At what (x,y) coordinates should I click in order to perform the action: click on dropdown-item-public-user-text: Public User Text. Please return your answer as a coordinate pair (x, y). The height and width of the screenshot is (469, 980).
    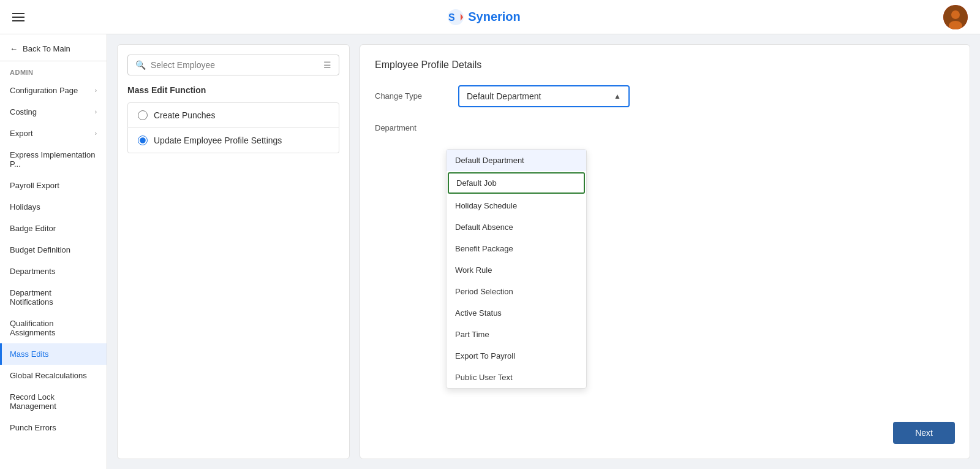
    Looking at the image, I should click on (516, 378).